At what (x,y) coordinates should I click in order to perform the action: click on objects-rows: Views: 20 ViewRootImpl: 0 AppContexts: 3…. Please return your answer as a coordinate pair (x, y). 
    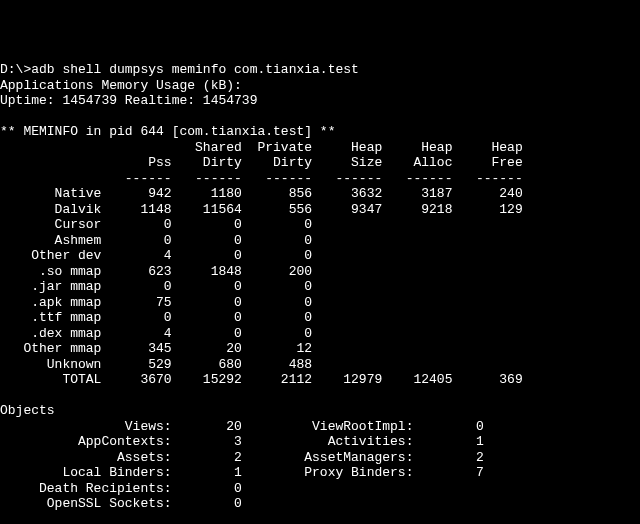
    Looking at the image, I should click on (242, 466).